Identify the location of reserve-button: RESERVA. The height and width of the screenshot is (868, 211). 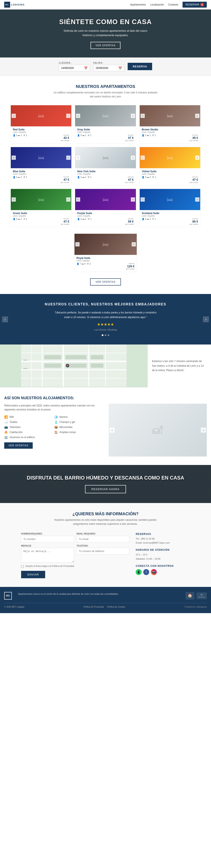
(140, 66).